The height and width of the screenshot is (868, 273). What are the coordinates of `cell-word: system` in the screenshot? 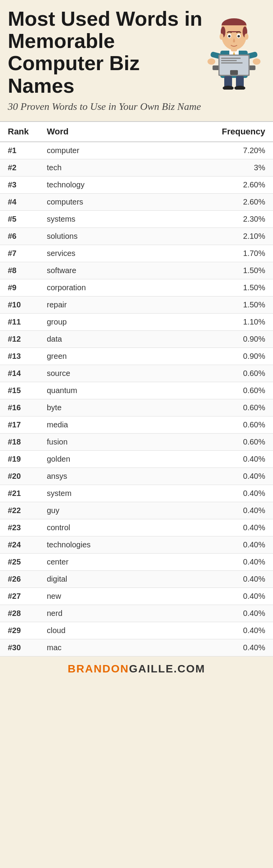 It's located at (98, 493).